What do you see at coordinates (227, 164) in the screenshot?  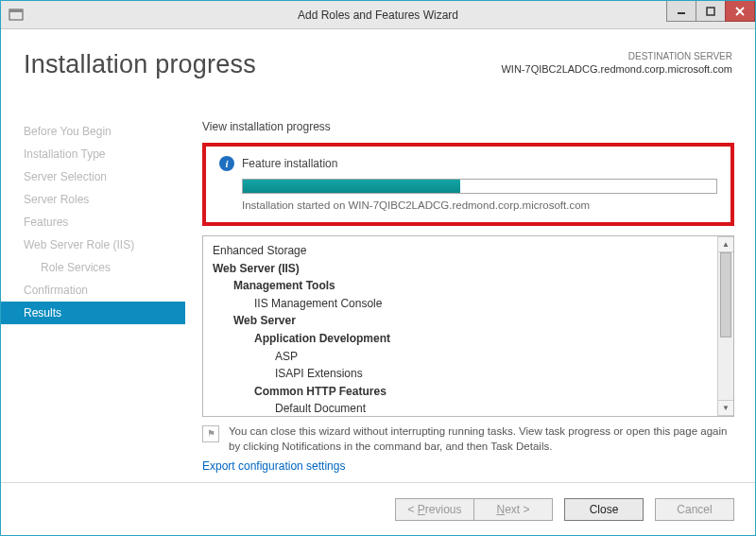 I see `info-icon: i` at bounding box center [227, 164].